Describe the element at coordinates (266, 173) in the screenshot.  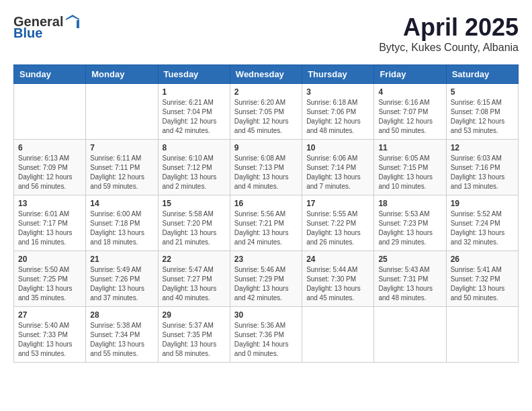
I see `day-info: Sunrise: 6:08 AM Sunset: 7:13 PM Dayligh…` at that location.